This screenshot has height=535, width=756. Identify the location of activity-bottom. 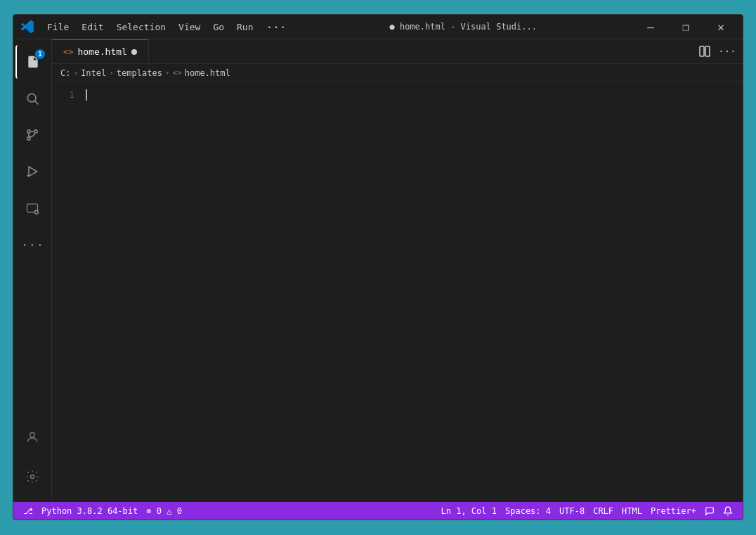
(32, 461).